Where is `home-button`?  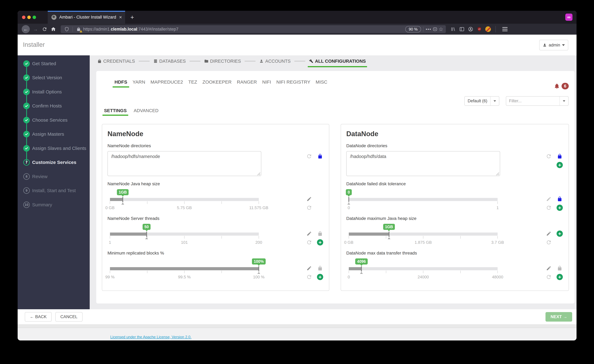
home-button is located at coordinates (53, 29).